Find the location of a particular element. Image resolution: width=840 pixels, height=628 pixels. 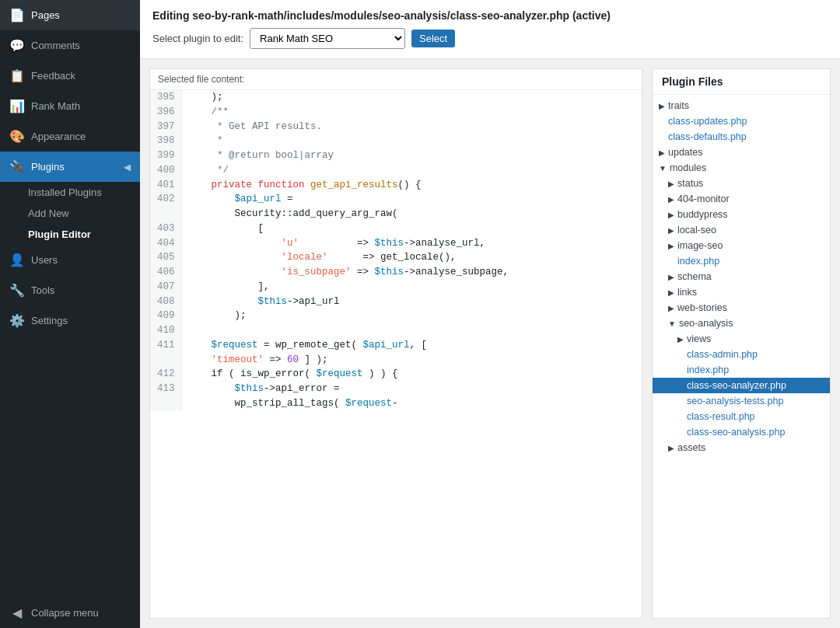

file-link: seo-analysis-tests.php is located at coordinates (735, 401).